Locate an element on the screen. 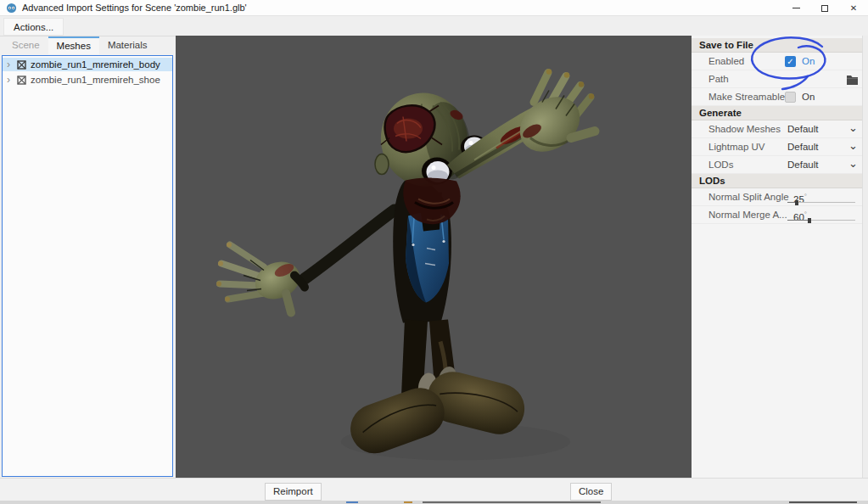  background-window-sliver is located at coordinates (434, 502).